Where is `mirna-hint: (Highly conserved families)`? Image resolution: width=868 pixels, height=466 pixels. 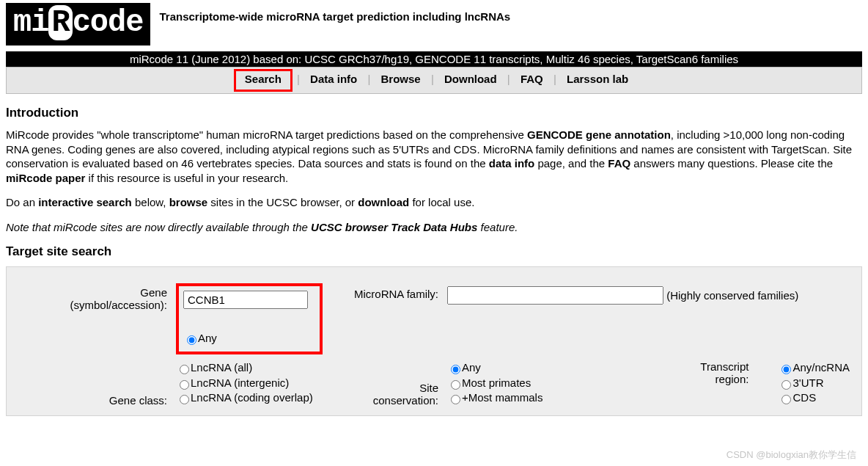 mirna-hint: (Highly conserved families) is located at coordinates (732, 295).